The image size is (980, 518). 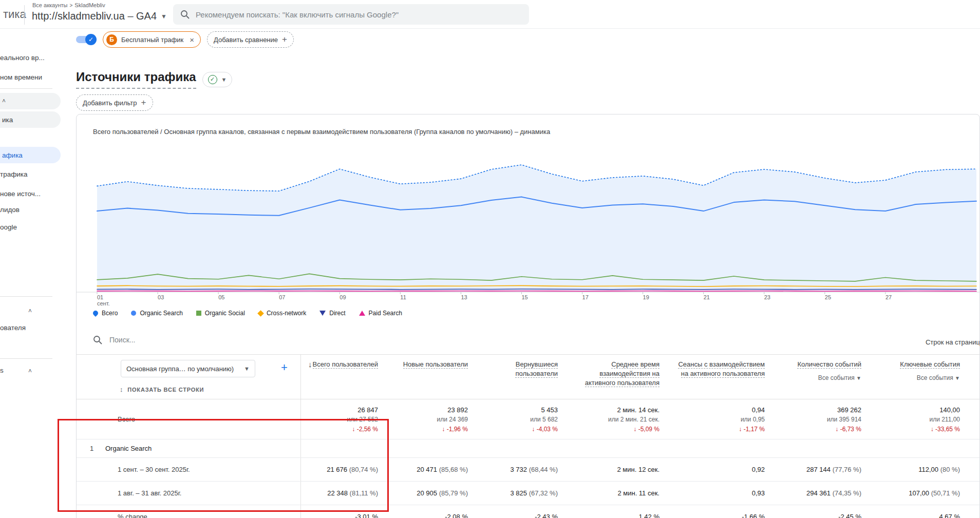 What do you see at coordinates (385, 313) in the screenshot?
I see `legend-label: Paid Search` at bounding box center [385, 313].